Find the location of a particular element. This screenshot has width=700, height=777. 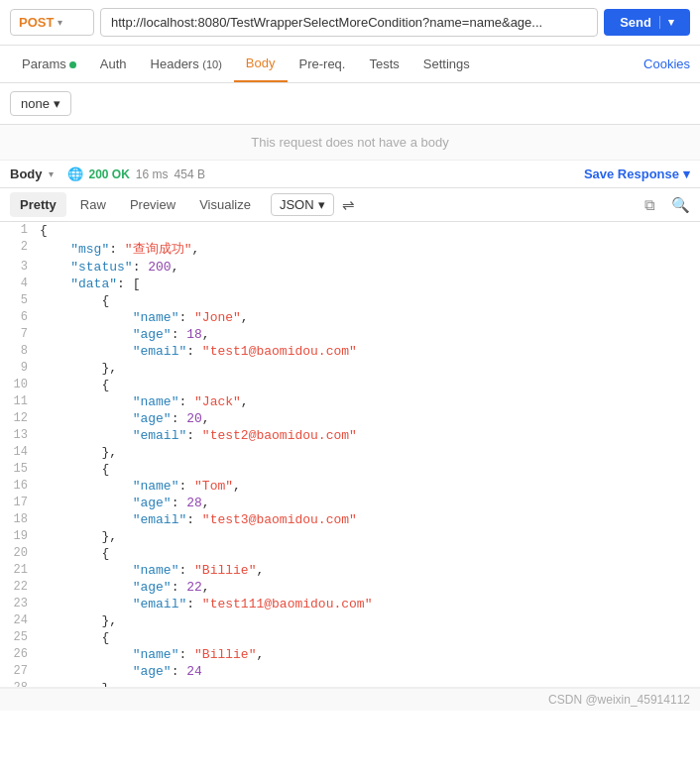

table-row: 5 { is located at coordinates (350, 301).